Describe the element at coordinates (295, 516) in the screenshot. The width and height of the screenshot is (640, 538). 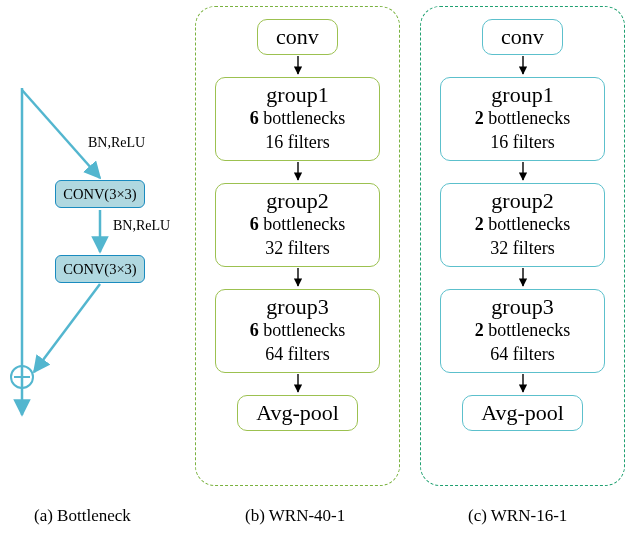
I see `caption-b: (b) WRN-40-1` at that location.